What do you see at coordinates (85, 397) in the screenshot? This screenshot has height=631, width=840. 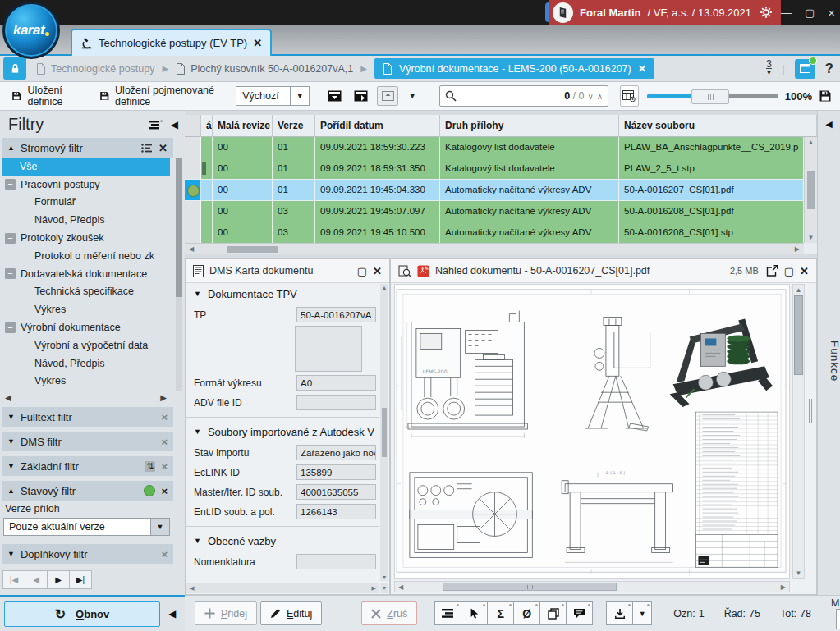 I see `tree-hscroll: ◀ ▶` at bounding box center [85, 397].